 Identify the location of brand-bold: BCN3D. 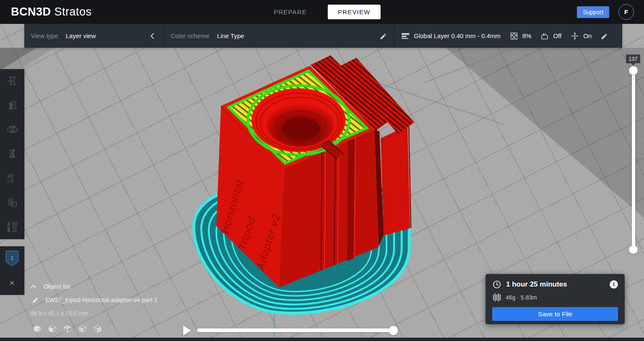
(31, 12).